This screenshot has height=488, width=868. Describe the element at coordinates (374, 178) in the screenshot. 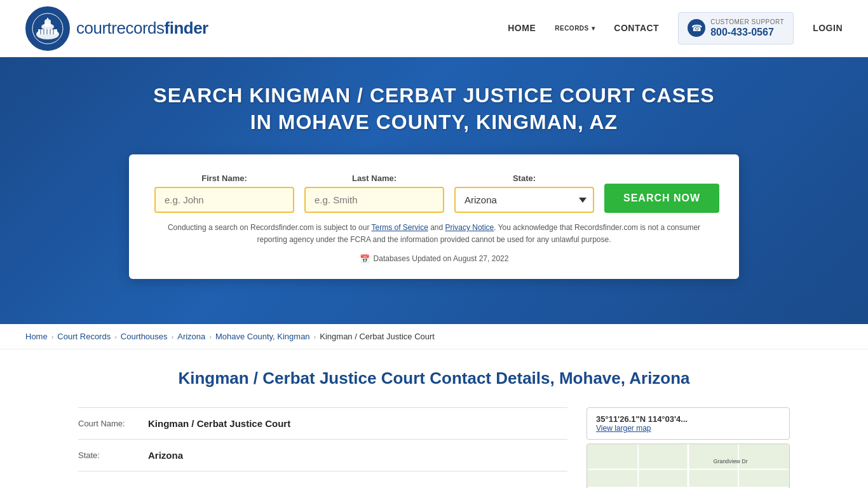

I see `last-name-label: Last Name:` at that location.